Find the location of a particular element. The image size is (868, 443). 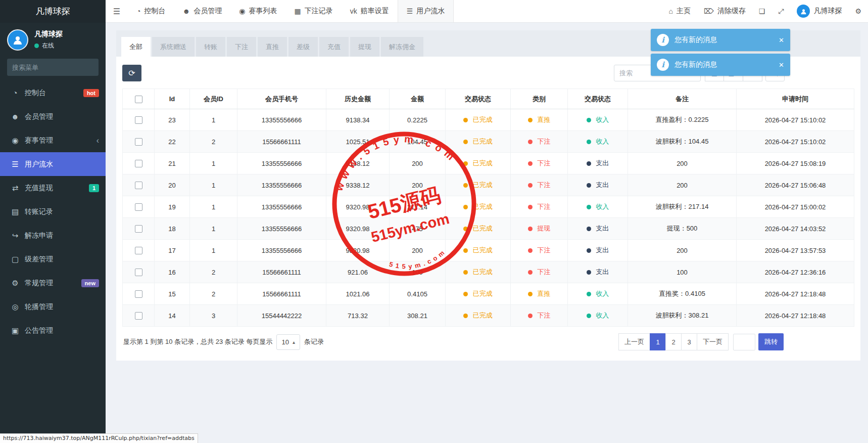

sidebar-item-user-flow: ☰ 用户流水 is located at coordinates (53, 164).